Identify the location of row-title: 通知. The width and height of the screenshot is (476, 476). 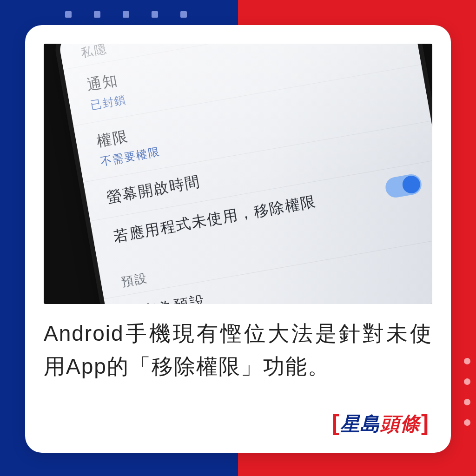
(105, 83).